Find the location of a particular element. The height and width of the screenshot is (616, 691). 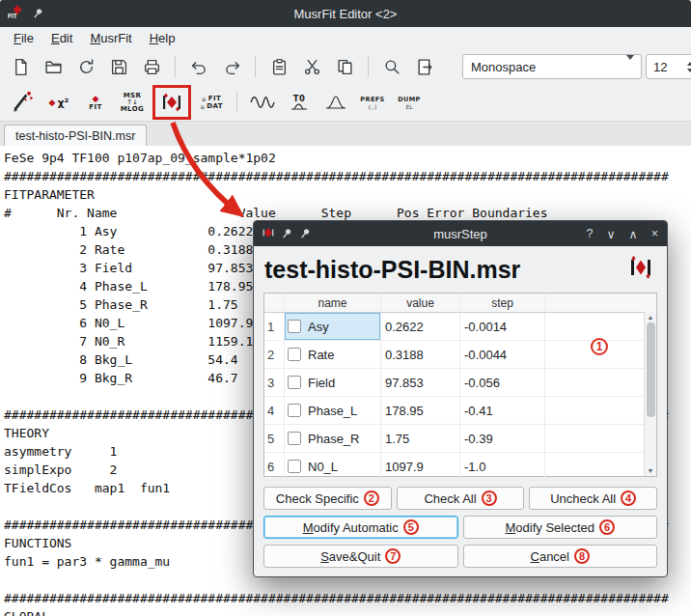

prefs-icon: PREFS(..) is located at coordinates (373, 102).